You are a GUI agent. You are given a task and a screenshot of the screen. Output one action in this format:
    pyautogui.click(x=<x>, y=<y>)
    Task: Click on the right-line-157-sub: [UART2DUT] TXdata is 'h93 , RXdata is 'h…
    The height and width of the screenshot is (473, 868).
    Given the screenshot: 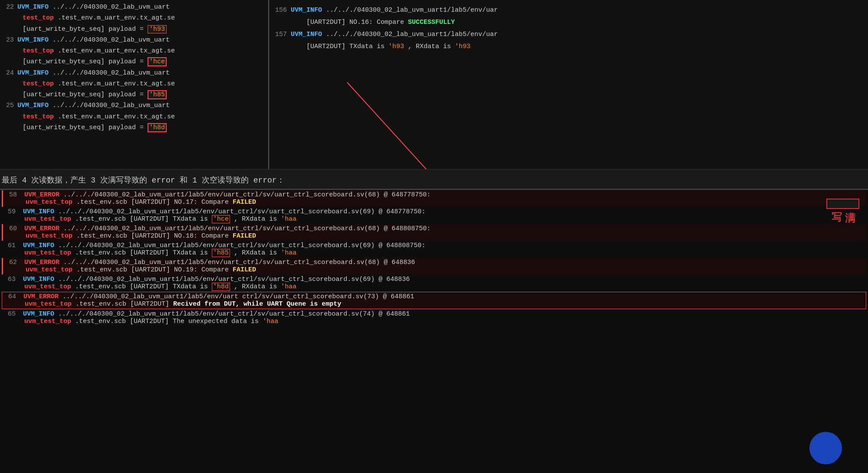 What is the action you would take?
    pyautogui.click(x=584, y=47)
    